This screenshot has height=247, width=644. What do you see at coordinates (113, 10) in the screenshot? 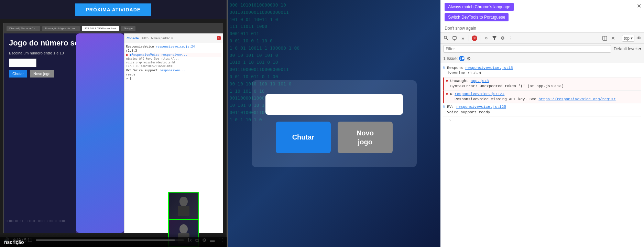
I see `next-activity-bar: PRÓXIMA ATIVIDADE` at bounding box center [113, 10].